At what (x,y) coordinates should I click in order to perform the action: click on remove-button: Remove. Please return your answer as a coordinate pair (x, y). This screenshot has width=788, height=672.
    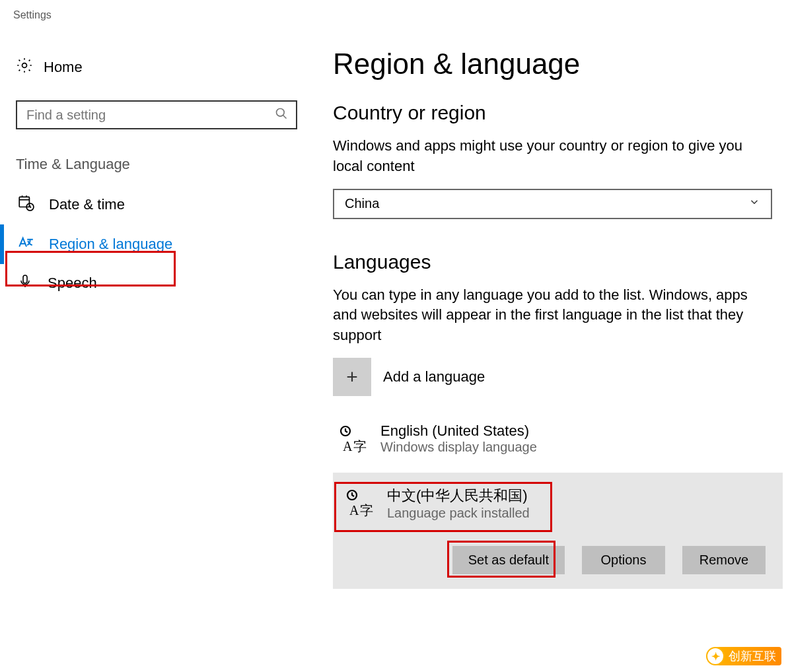
    Looking at the image, I should click on (724, 560).